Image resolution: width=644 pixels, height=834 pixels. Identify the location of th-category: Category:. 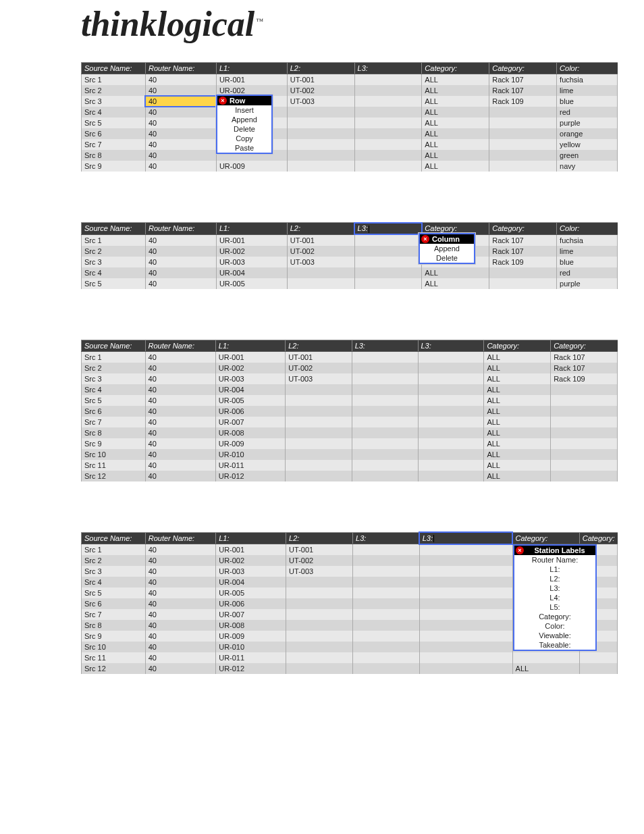
(517, 346).